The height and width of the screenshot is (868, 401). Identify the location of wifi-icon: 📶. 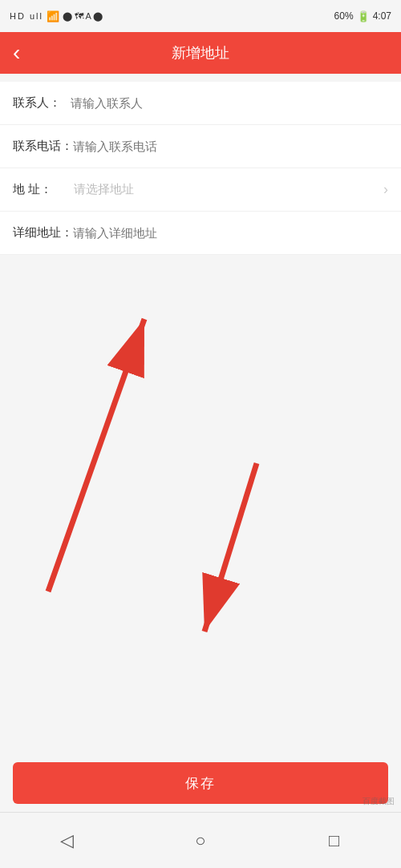
(53, 16).